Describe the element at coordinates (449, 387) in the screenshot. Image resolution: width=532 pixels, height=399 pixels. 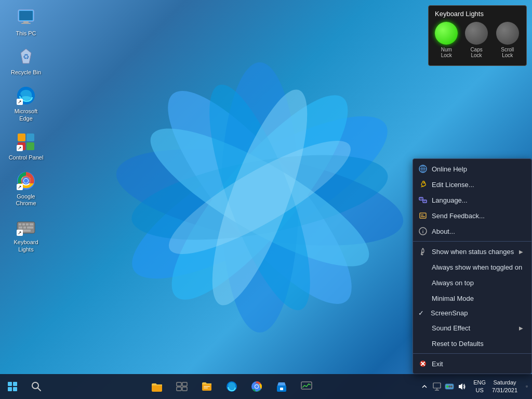
I see `kl-tray-icon-svg` at that location.